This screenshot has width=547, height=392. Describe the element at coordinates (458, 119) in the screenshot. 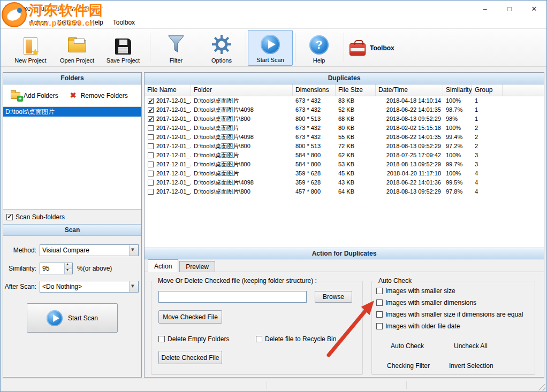

I see `row-similarity: 98%` at that location.